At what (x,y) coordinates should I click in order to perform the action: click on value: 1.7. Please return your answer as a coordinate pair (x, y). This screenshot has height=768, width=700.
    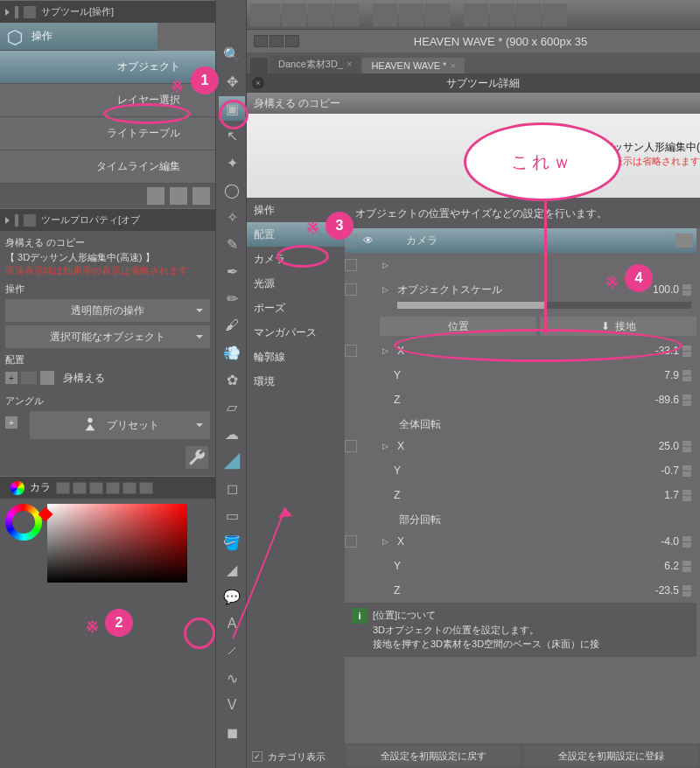
    Looking at the image, I should click on (660, 495).